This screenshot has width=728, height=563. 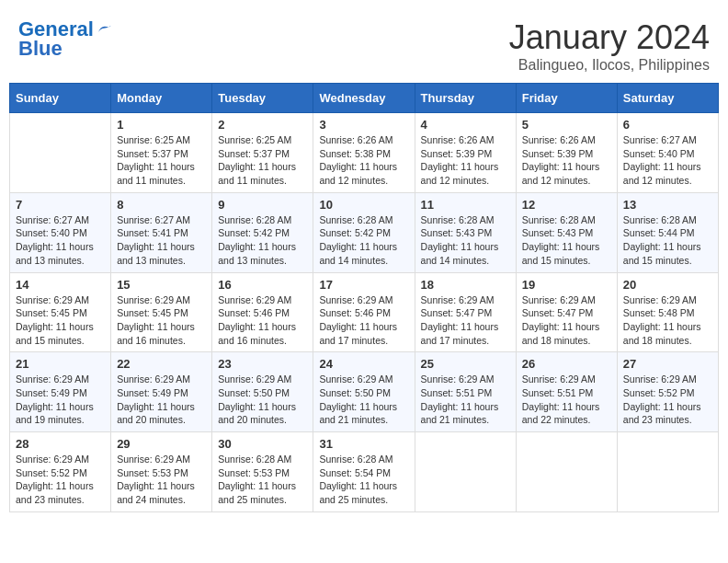 What do you see at coordinates (61, 473) in the screenshot?
I see `calendar-cell: 28Sunrise: 6:29 AMSunset: 5:52 PMDayligh…` at bounding box center [61, 473].